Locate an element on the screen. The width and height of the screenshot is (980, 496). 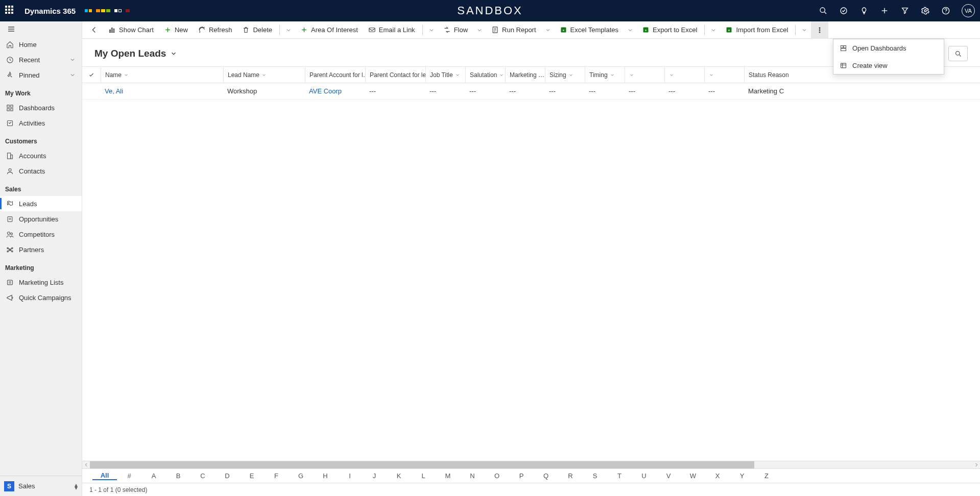
create-view-item: Create view is located at coordinates (889, 65).